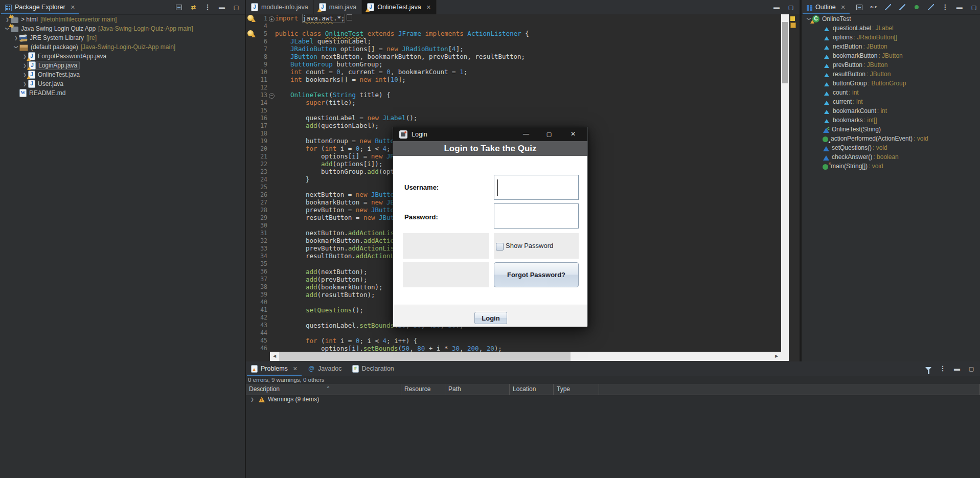  I want to click on code-line: 13−OnlineTest(String title) {, so click(513, 95).